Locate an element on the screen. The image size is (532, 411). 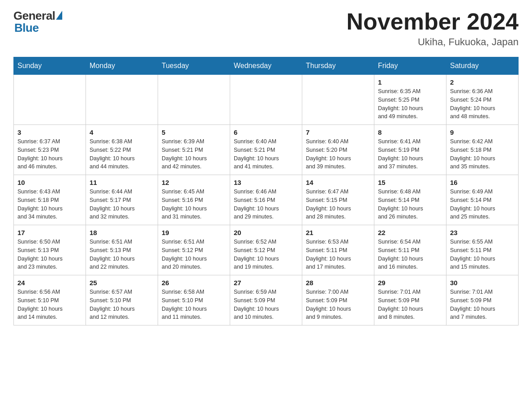
day-info: Sunrise: 6:59 AMSunset: 5:09 PMDaylight:… is located at coordinates (266, 304).